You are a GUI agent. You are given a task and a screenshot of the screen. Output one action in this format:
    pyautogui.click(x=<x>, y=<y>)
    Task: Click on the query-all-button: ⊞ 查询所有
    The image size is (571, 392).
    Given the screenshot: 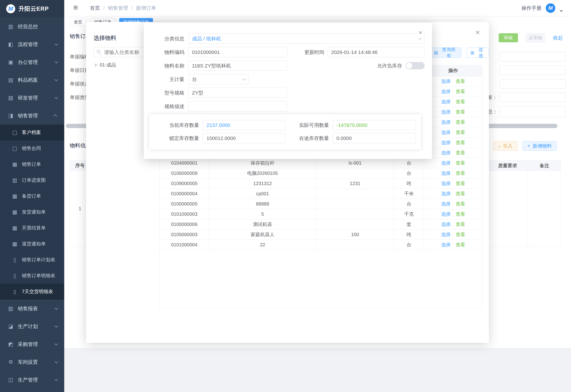 What is the action you would take?
    pyautogui.click(x=446, y=53)
    